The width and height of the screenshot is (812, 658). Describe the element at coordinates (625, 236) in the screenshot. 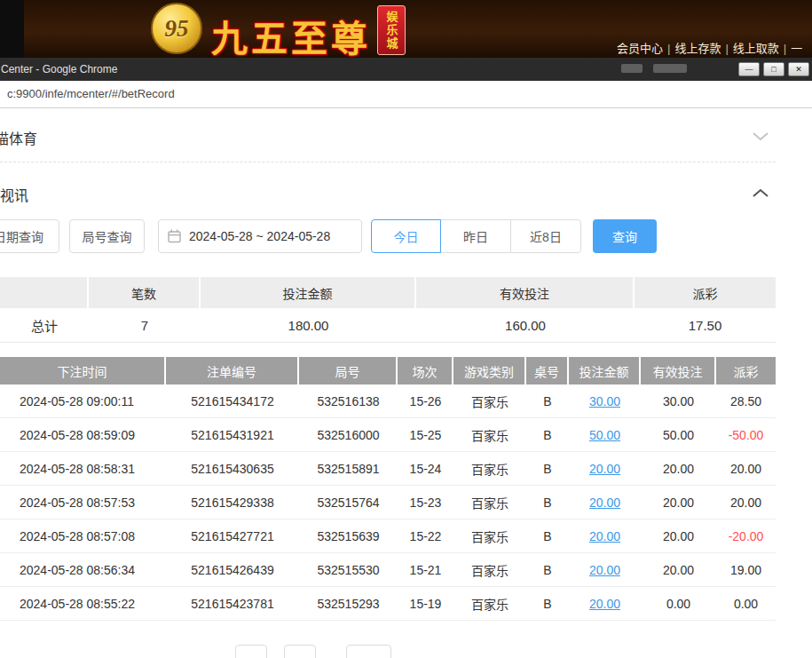

I see `query-button: 查询` at that location.